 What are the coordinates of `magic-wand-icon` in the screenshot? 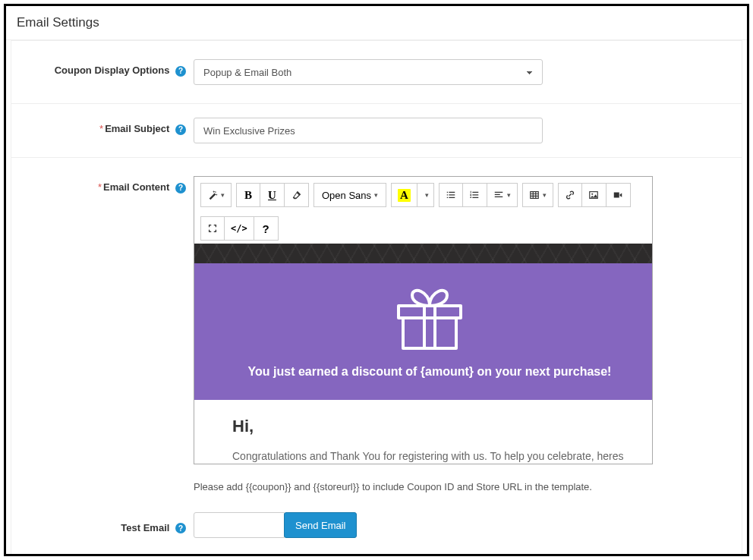 It's located at (213, 195).